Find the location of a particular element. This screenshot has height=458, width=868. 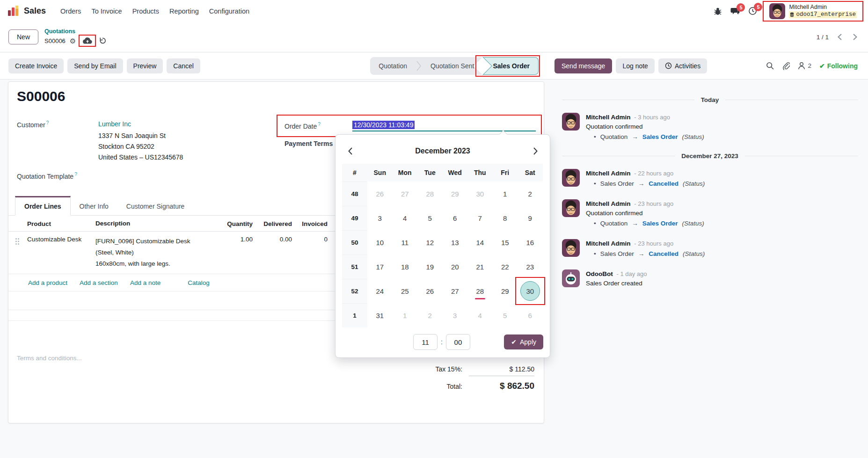

activities-clock-icon: 5 is located at coordinates (752, 11).